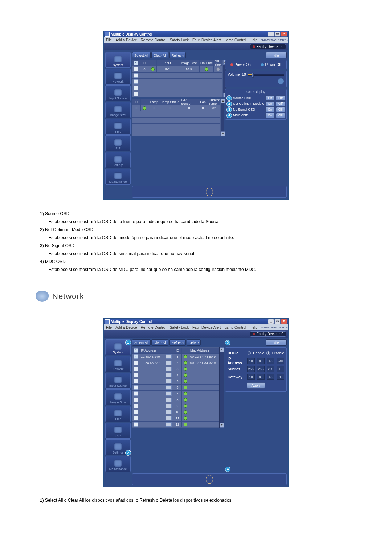 This screenshot has height=554, width=392. Describe the element at coordinates (251, 361) in the screenshot. I see `ip-octet: 10` at that location.